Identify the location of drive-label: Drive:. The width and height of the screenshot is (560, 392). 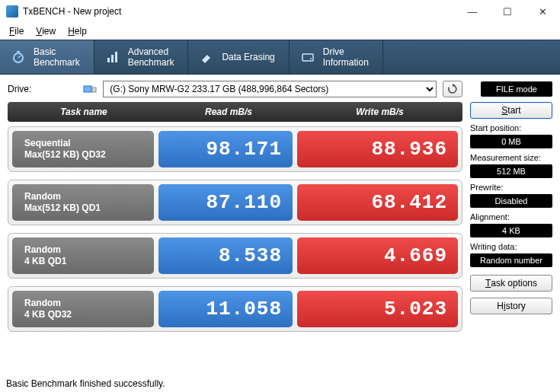
(20, 89).